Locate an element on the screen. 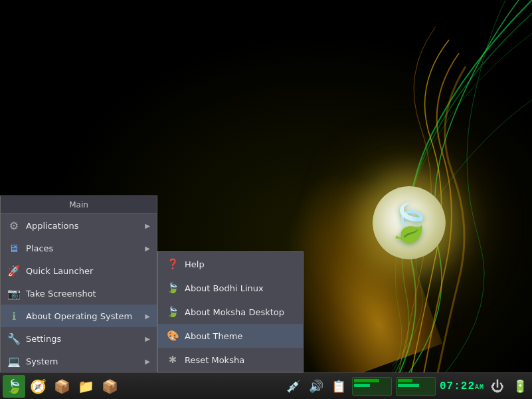 This screenshot has height=399, width=532. about-os-icon: ℹ is located at coordinates (14, 316).